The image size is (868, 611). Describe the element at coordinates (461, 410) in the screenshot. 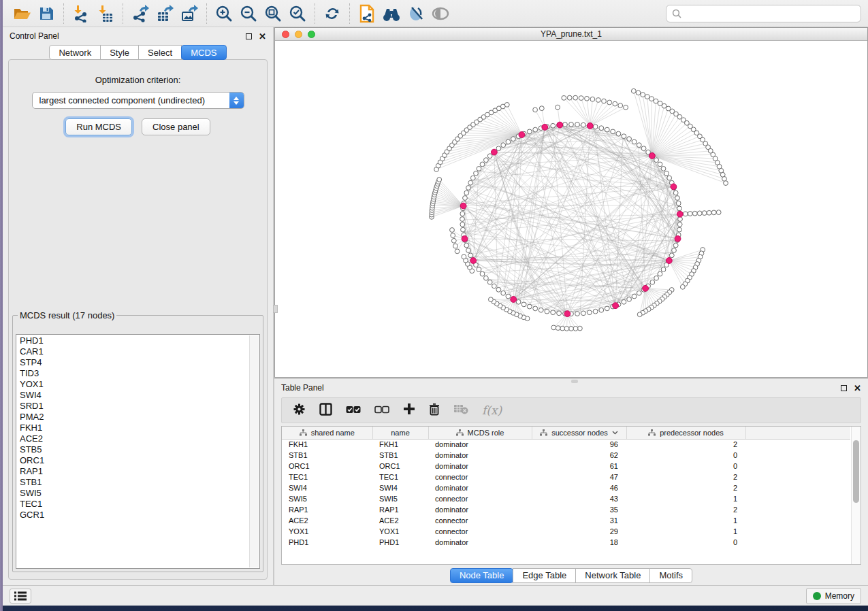

I see `destroy-table-button` at that location.